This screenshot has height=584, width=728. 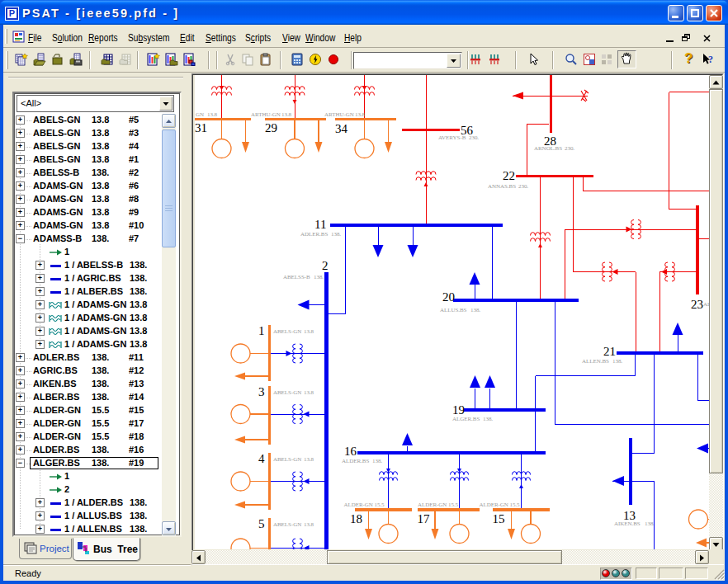 What do you see at coordinates (342, 129) in the screenshot?
I see `svg-text: 34` at bounding box center [342, 129].